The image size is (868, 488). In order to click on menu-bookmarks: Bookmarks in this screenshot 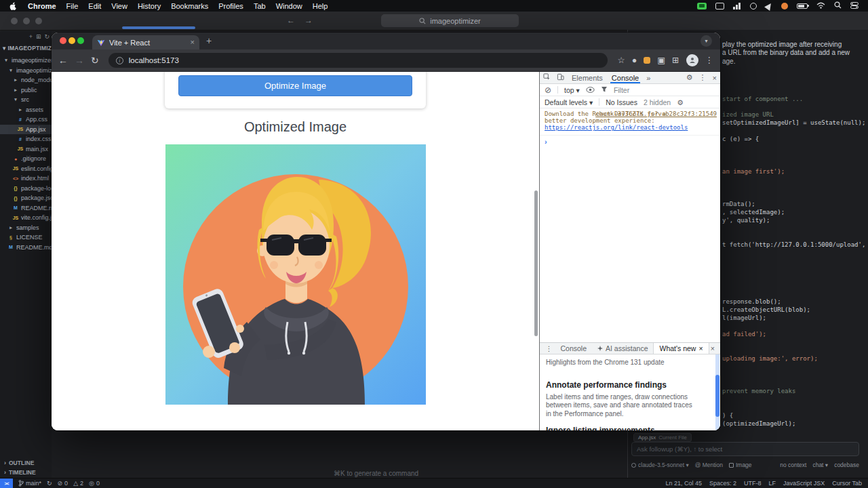, I will do `click(190, 6)`.